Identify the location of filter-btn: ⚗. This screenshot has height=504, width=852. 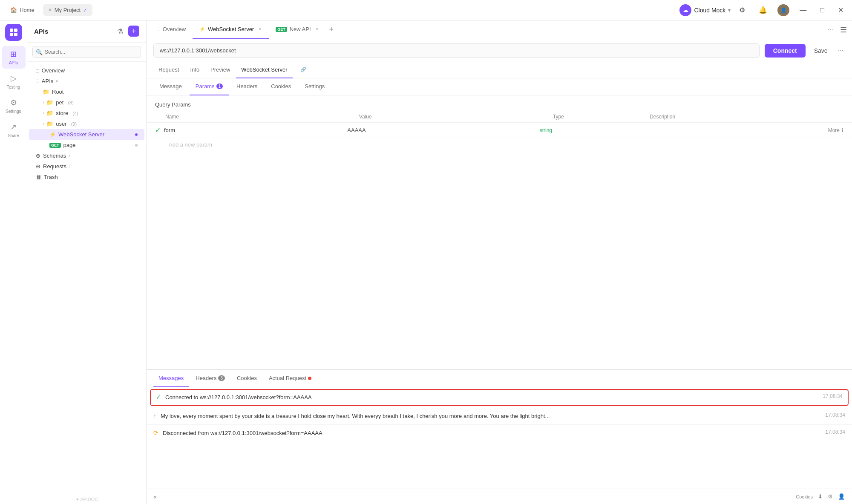
(120, 32).